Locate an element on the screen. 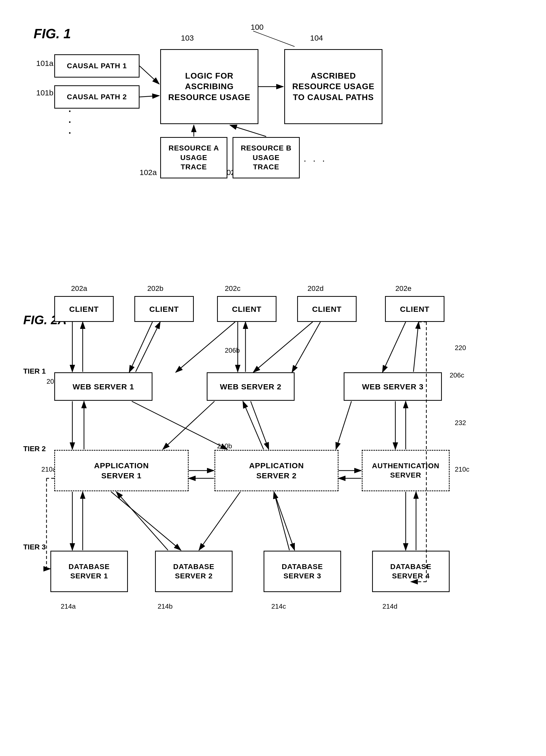 The image size is (546, 756). tier3-label: TIER 3 is located at coordinates (35, 547).